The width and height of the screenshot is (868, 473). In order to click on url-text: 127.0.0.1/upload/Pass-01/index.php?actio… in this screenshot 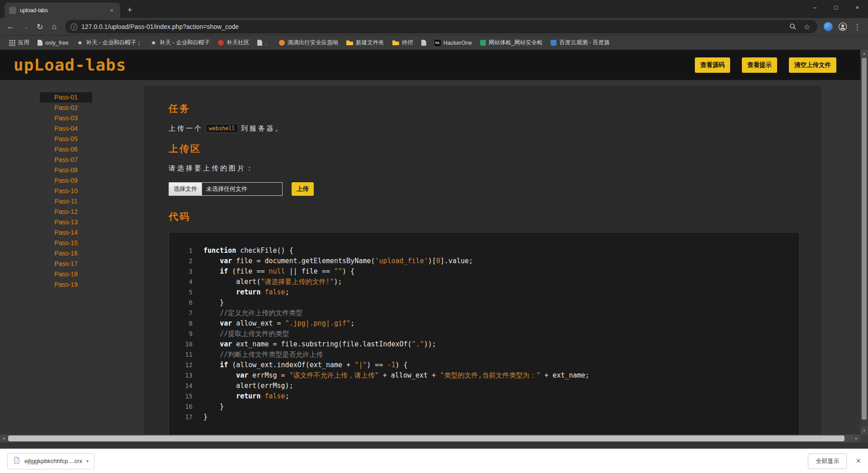, I will do `click(433, 27)`.